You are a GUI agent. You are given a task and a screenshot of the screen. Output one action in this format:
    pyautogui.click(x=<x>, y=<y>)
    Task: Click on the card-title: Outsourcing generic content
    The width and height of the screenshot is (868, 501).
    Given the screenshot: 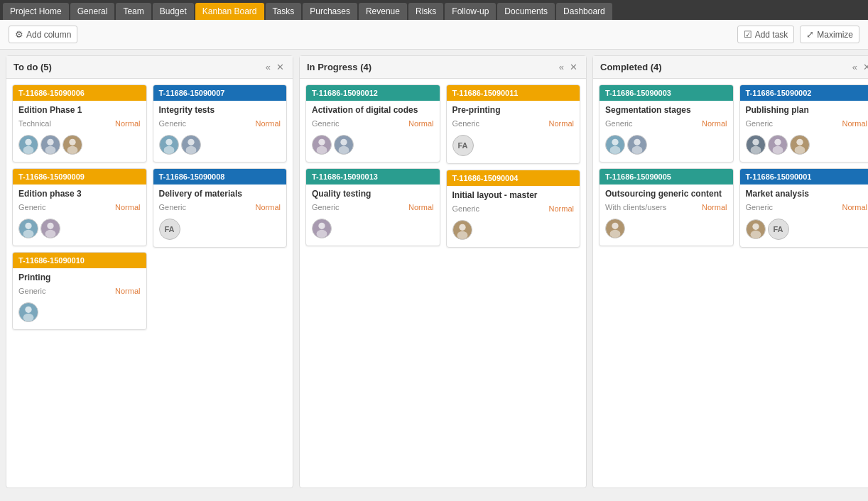 What is the action you would take?
    pyautogui.click(x=666, y=194)
    